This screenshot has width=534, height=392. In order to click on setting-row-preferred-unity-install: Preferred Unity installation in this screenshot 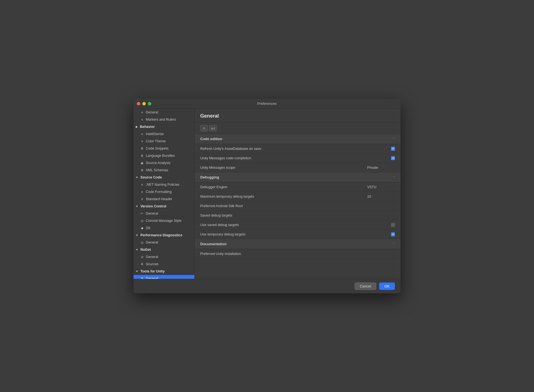, I will do `click(298, 254)`.